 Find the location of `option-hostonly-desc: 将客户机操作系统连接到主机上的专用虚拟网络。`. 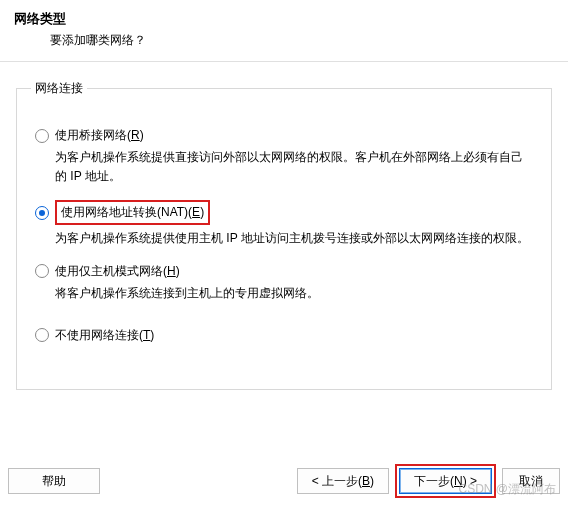

option-hostonly-desc: 将客户机操作系统连接到主机上的专用虚拟网络。 is located at coordinates (294, 294).